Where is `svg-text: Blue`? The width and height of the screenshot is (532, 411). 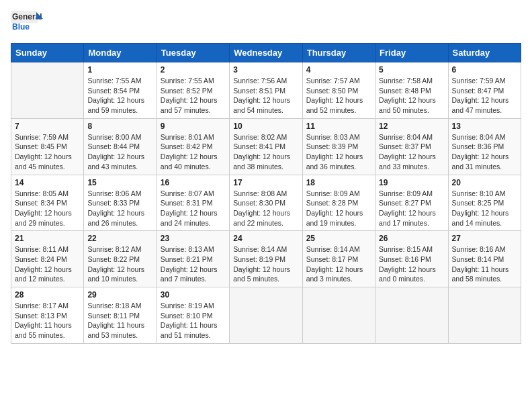
svg-text: Blue is located at coordinates (21, 27).